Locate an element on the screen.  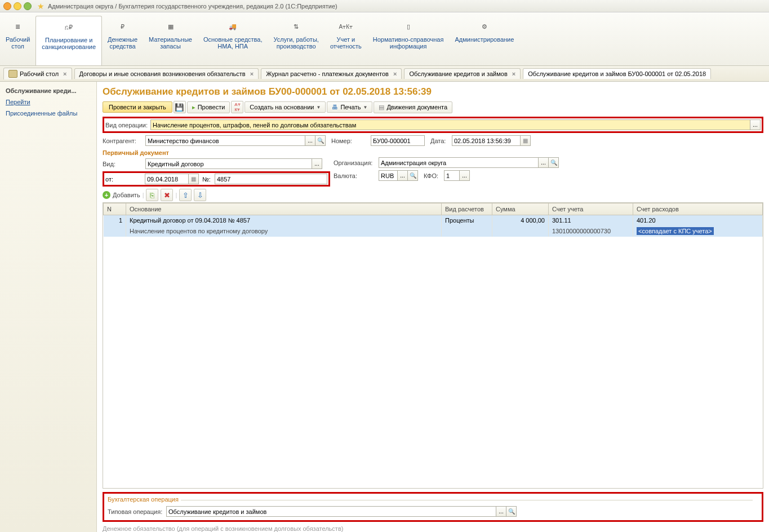
contractor-label: Контрагент: is located at coordinates (124, 141).